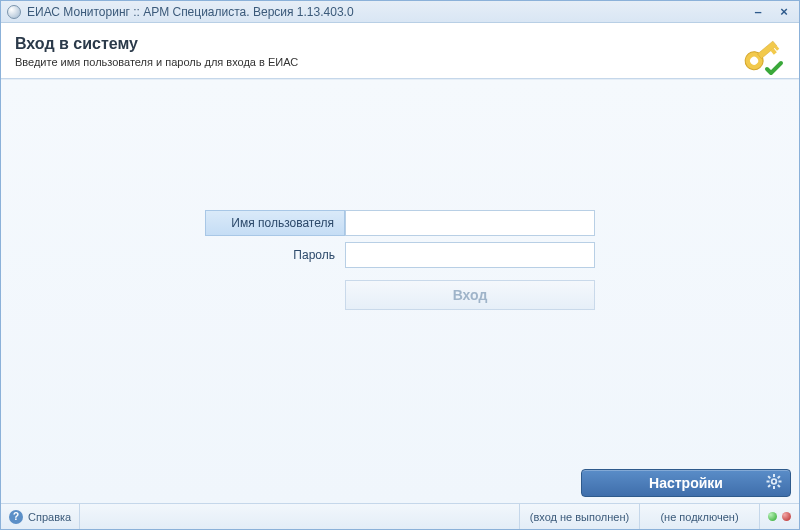 The width and height of the screenshot is (800, 530). What do you see at coordinates (400, 255) in the screenshot?
I see `password-row: Пароль` at bounding box center [400, 255].